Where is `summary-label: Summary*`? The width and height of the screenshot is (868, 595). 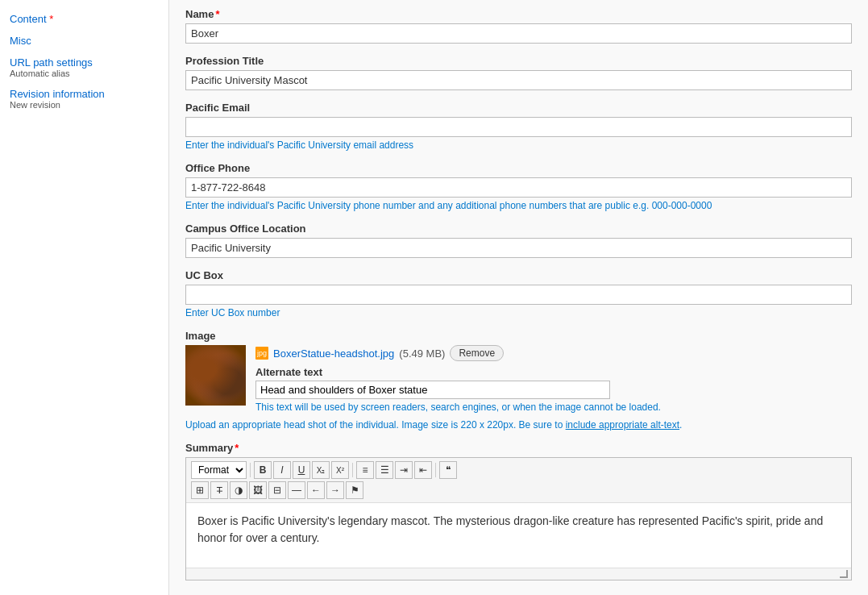 summary-label: Summary* is located at coordinates (519, 448).